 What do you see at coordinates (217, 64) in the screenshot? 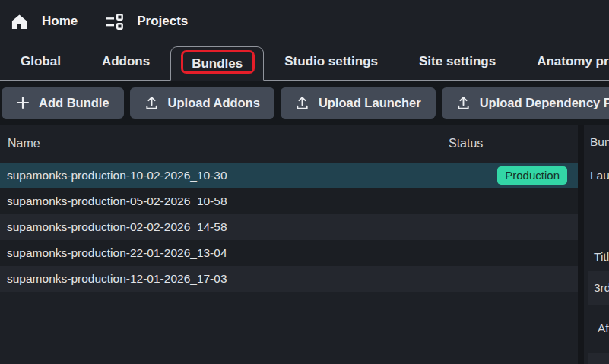
I see `tab-bundles: Bundles` at bounding box center [217, 64].